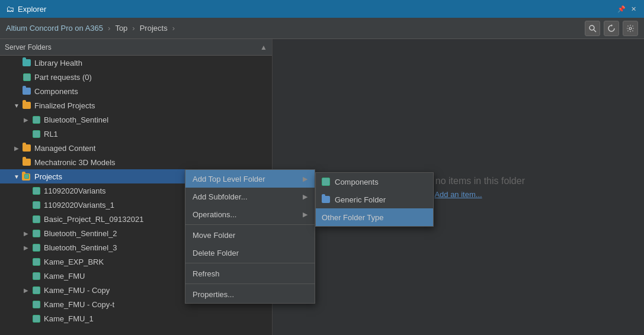 This screenshot has width=644, height=335. Describe the element at coordinates (26, 9) in the screenshot. I see `title-bar-left: 🗂 Explorer` at that location.